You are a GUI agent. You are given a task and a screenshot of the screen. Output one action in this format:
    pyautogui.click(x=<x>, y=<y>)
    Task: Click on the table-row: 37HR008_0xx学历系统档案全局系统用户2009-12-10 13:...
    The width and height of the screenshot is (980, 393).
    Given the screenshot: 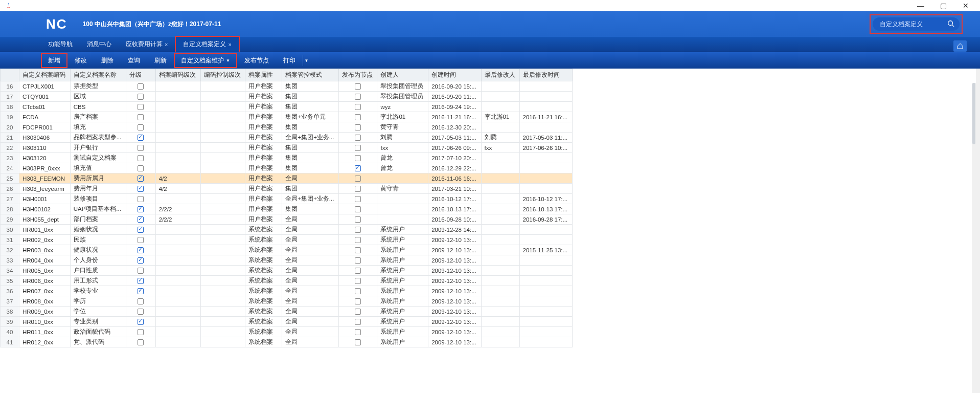 What is the action you would take?
    pyautogui.click(x=286, y=301)
    